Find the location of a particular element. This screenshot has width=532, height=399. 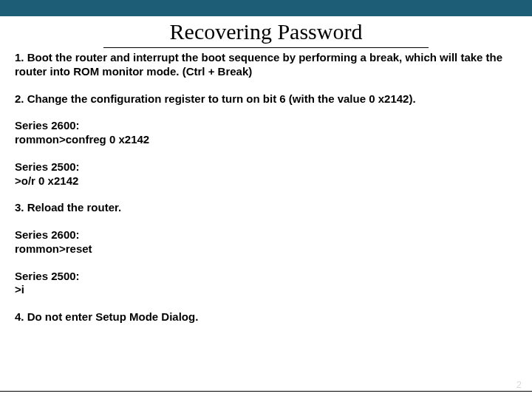

page-number: 2 is located at coordinates (519, 384).